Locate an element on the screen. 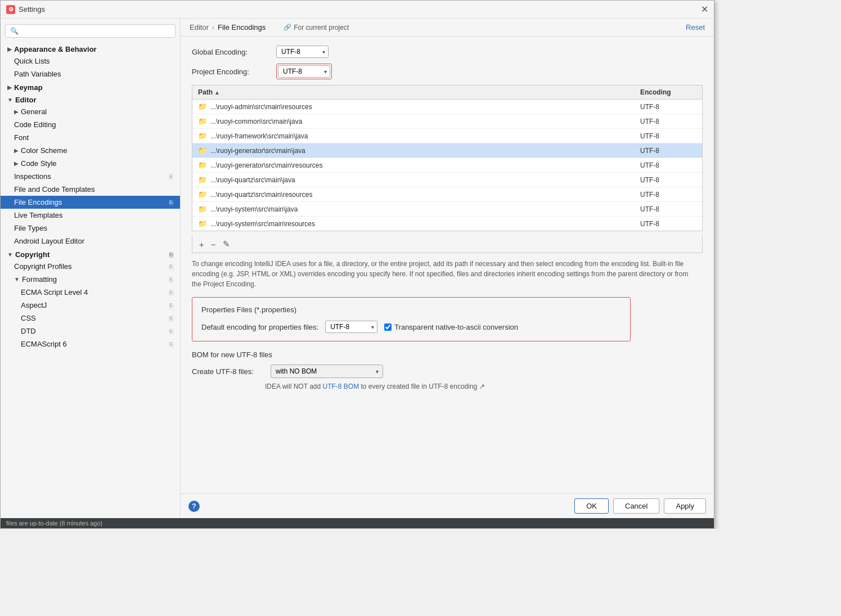 The height and width of the screenshot is (616, 841). table-row: 📁 ...\ruoyi-system\src\main\resources UT… is located at coordinates (447, 224).